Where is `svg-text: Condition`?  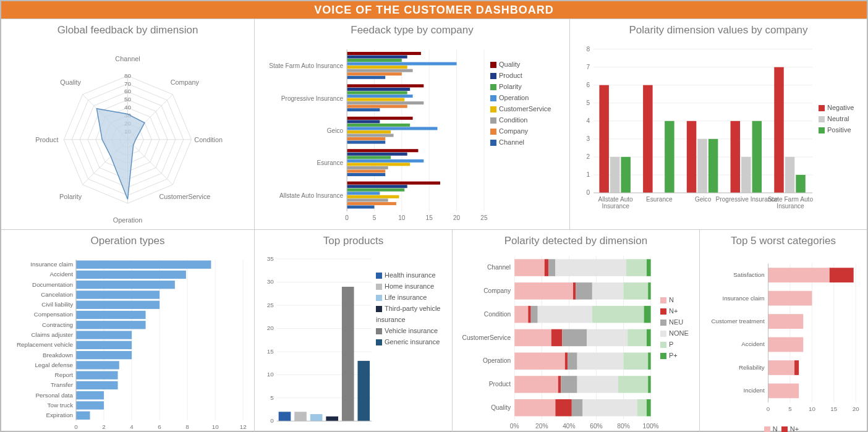 svg-text: Condition is located at coordinates (498, 314).